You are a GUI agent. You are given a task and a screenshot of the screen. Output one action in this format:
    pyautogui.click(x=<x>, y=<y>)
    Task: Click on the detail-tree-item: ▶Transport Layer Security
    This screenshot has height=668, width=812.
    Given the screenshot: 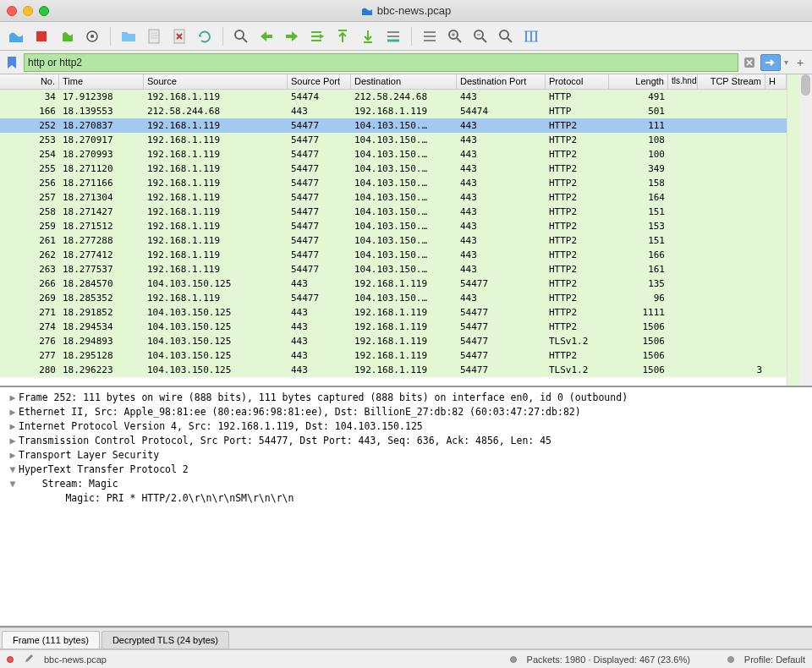 What is the action you would take?
    pyautogui.click(x=406, y=455)
    